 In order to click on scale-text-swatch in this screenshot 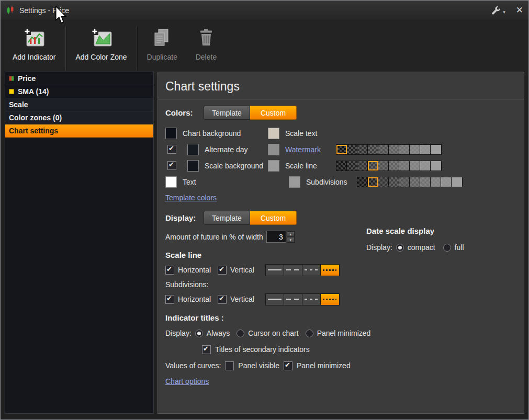, I will do `click(274, 133)`.